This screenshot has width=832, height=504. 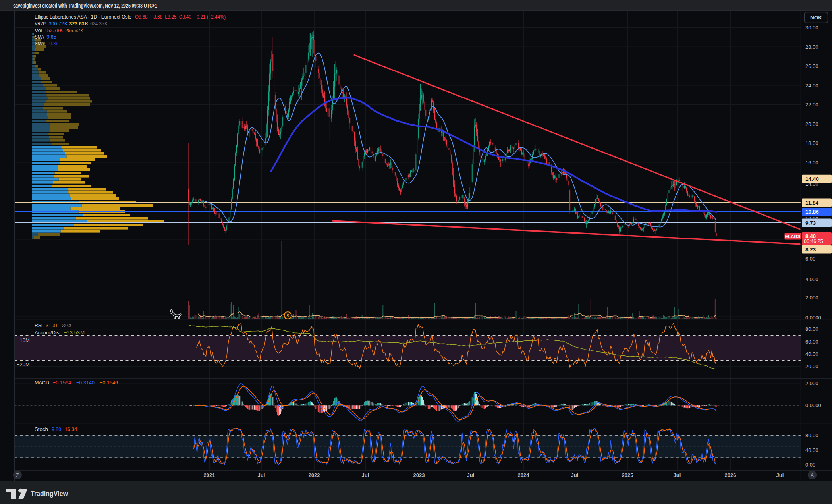 What do you see at coordinates (39, 30) in the screenshot?
I see `svg-text: Vol` at bounding box center [39, 30].